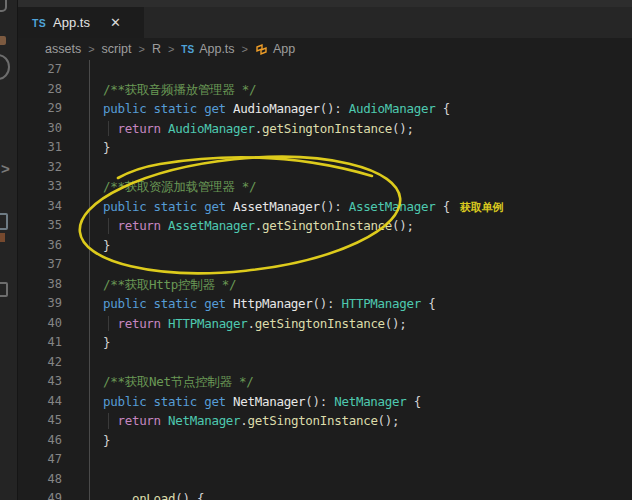 The width and height of the screenshot is (632, 500). I want to click on code-line: 45 return NetManager.getSingtonInstance(…, so click(325, 421).